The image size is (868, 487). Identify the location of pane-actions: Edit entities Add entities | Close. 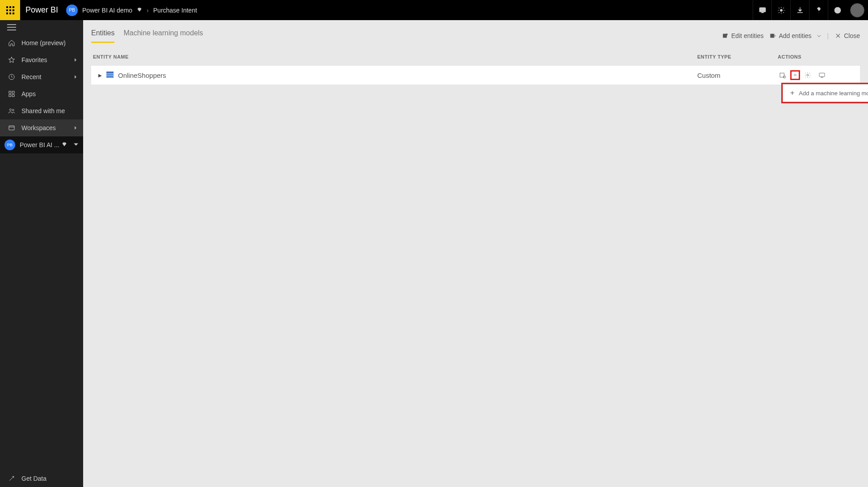
(791, 38).